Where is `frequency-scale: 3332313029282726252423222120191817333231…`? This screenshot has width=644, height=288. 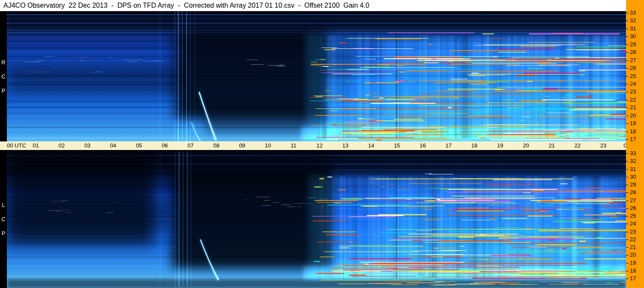
frequency-scale: 3332313029282726252423222120191817333231… is located at coordinates (635, 144).